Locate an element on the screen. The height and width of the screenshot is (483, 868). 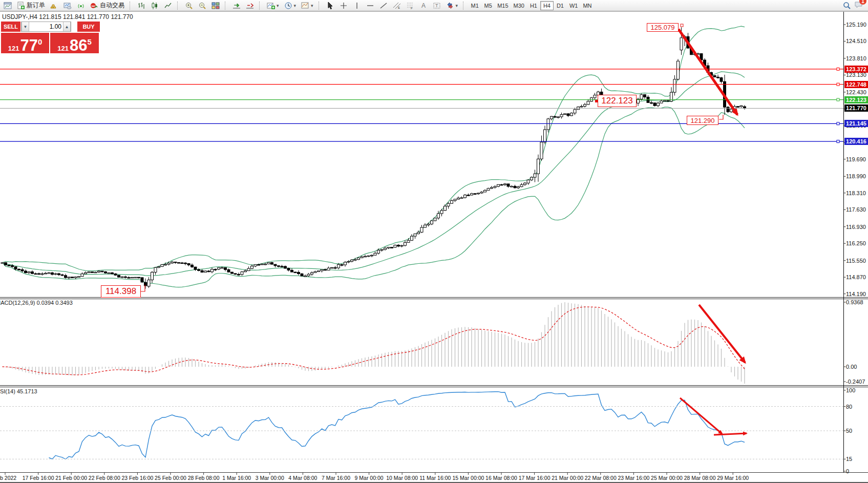
price-annotation: 121.290 is located at coordinates (703, 120).